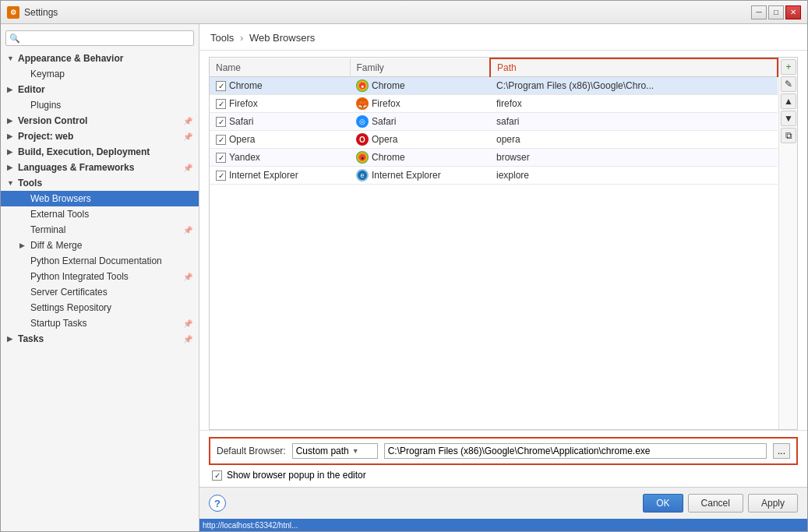  Describe the element at coordinates (221, 176) in the screenshot. I see `browser-checkbox-ie` at that location.